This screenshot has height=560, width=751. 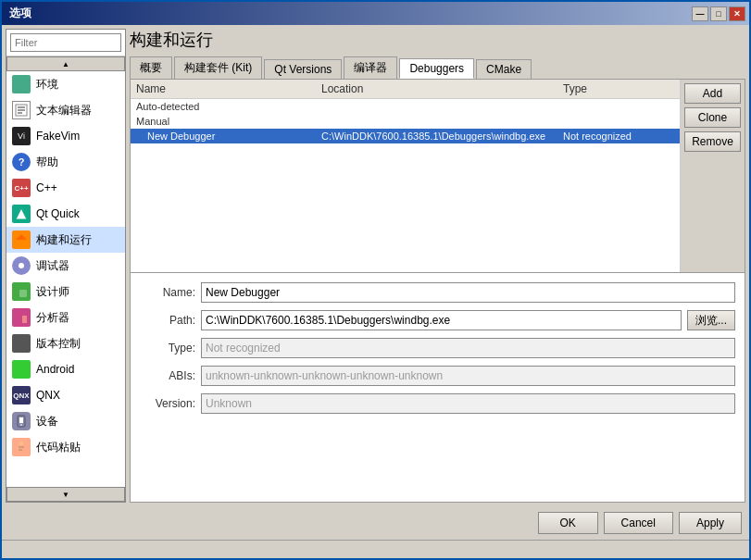 I want to click on sidebar-item-vcs: 版本控制, so click(x=66, y=343).